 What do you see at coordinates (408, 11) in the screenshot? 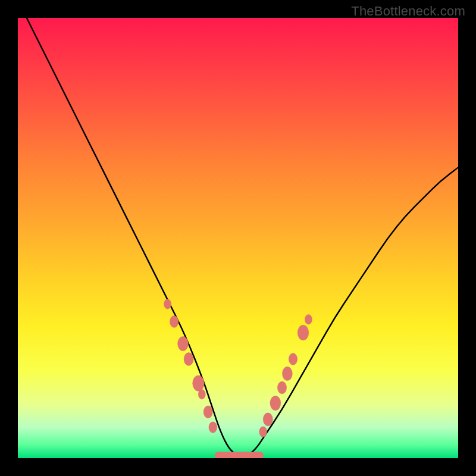
I see `attribution-watermark: TheBottleneck.com` at bounding box center [408, 11].